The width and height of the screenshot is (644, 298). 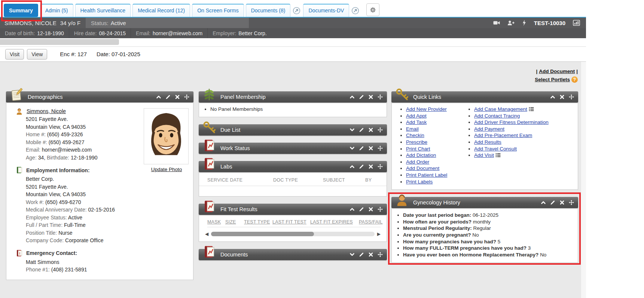 I want to click on quick-link: Add Visit, so click(x=484, y=155).